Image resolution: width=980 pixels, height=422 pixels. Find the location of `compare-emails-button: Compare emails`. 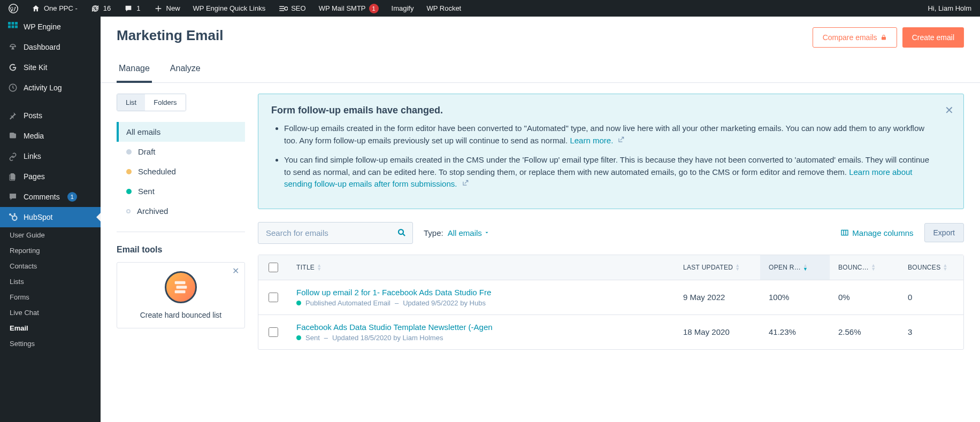

compare-emails-button: Compare emails is located at coordinates (855, 37).